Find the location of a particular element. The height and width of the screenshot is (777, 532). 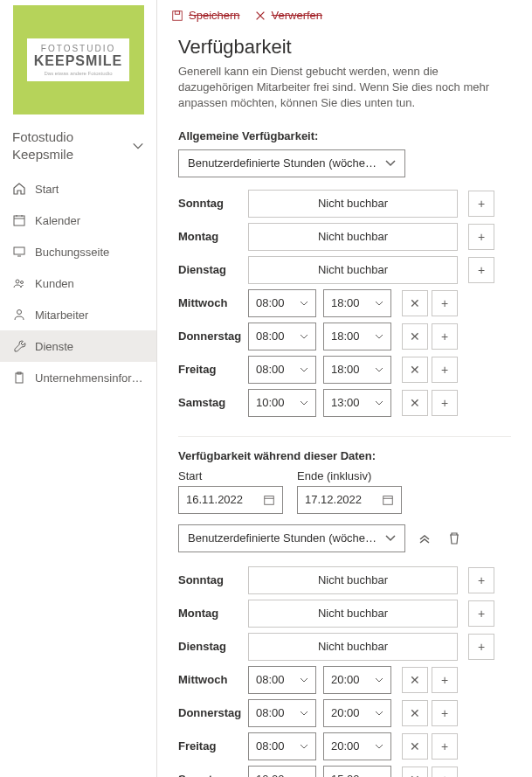

general-availability-dropdown: Benutzerdefinierte Stunden (wöchentlic..… is located at coordinates (292, 163).